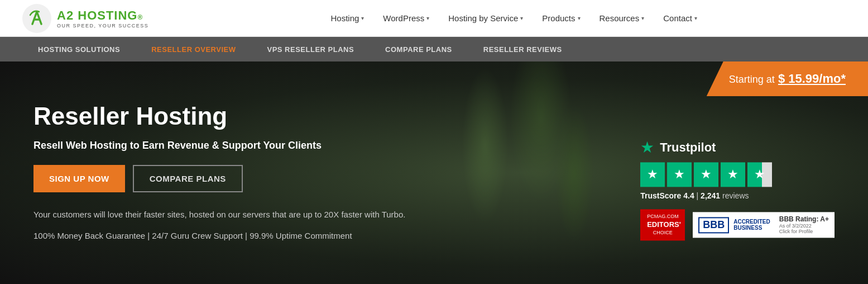 This screenshot has height=284, width=868. What do you see at coordinates (689, 196) in the screenshot?
I see `trustscore-value: 4.4` at bounding box center [689, 196].